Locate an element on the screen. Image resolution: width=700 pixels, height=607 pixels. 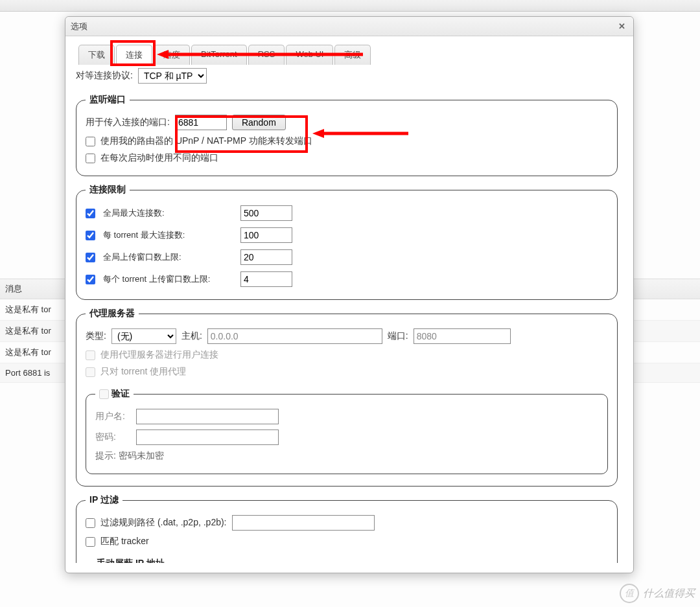
manual-block-legend: 手动屏蔽 IP 地址... is located at coordinates (134, 560).